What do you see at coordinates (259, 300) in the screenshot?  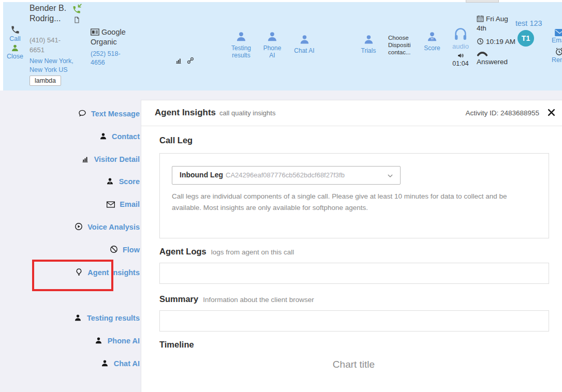 I see `summary-subtitle: Information about the client browser` at bounding box center [259, 300].